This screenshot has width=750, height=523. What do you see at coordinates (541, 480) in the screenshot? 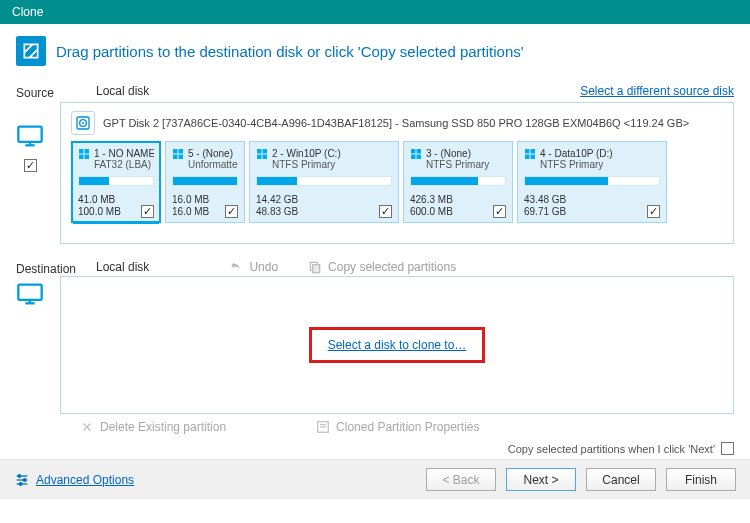
I see `next-button: Next >` at bounding box center [541, 480].